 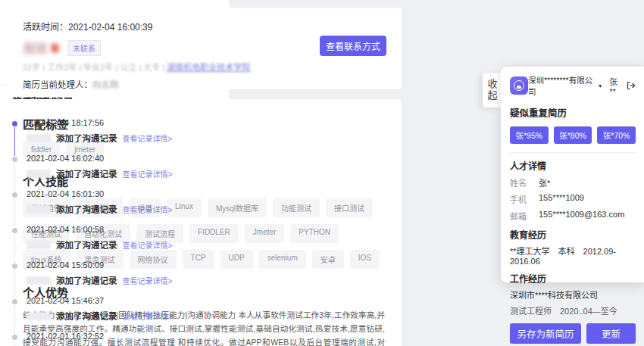 I want to click on timeline-entry: 2021-02-01 16:32:52添加了沟通记录查看记录详情>, so click(x=120, y=339).